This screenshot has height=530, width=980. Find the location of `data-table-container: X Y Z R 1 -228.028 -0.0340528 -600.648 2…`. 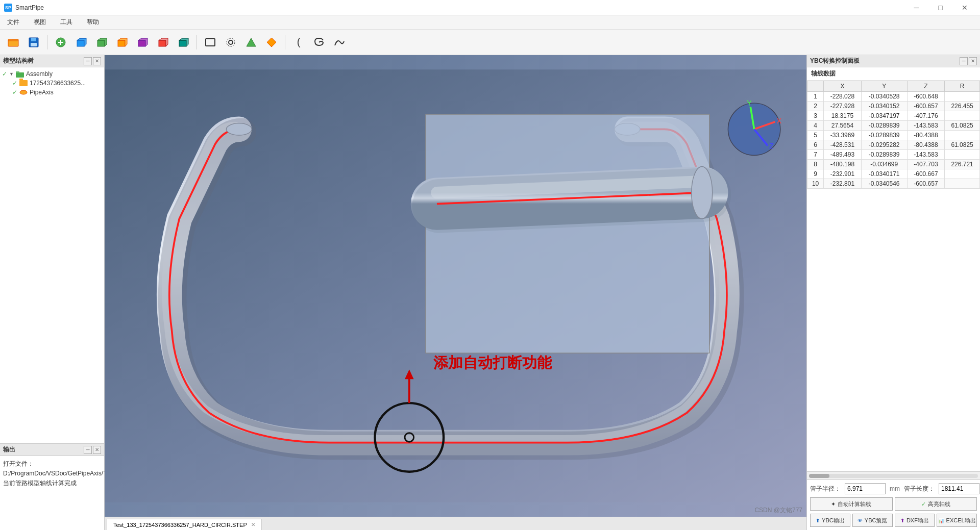

data-table-container: X Y Z R 1 -228.028 -0.0340528 -600.648 2… is located at coordinates (893, 276).